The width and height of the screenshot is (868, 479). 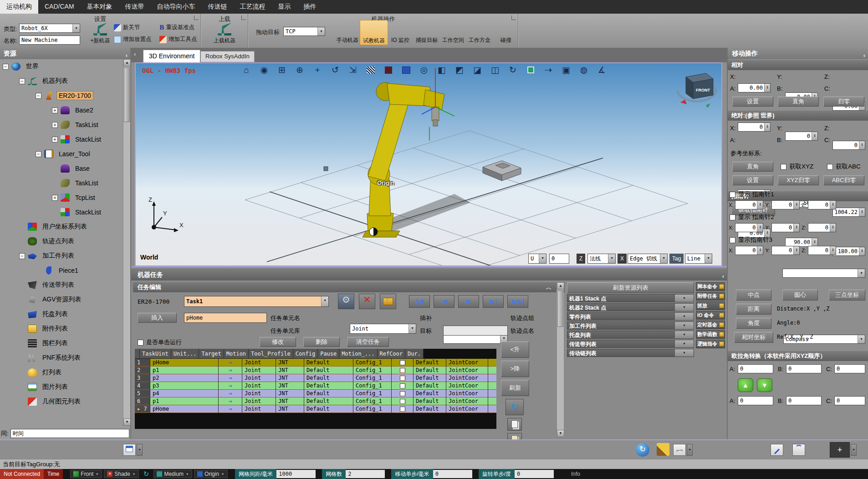 I want to click on time-input: 时间, so click(x=70, y=433).